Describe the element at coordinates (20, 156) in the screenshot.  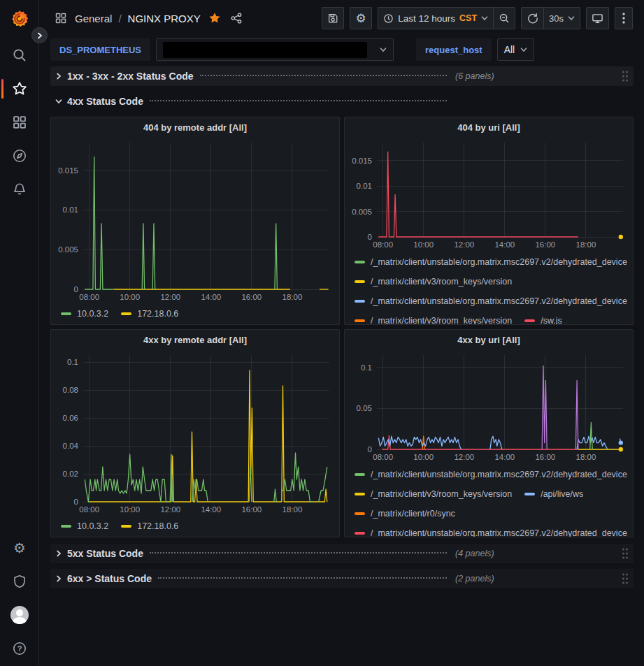
I see `sidebar-item-explore` at that location.